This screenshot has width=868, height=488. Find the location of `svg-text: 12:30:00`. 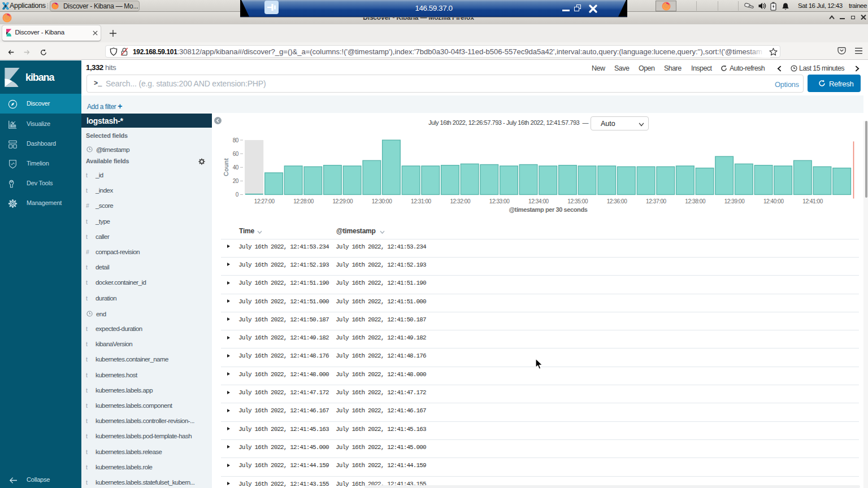

svg-text: 12:30:00 is located at coordinates (382, 201).